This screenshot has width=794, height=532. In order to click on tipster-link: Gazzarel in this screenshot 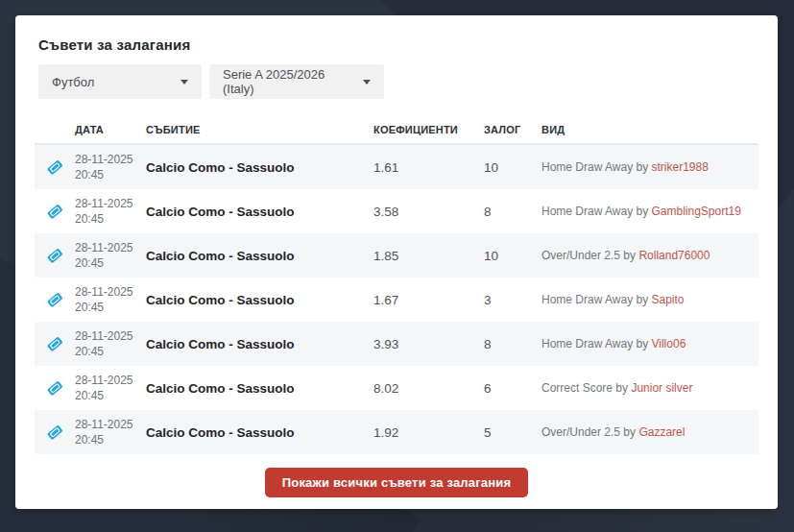, I will do `click(662, 432)`.